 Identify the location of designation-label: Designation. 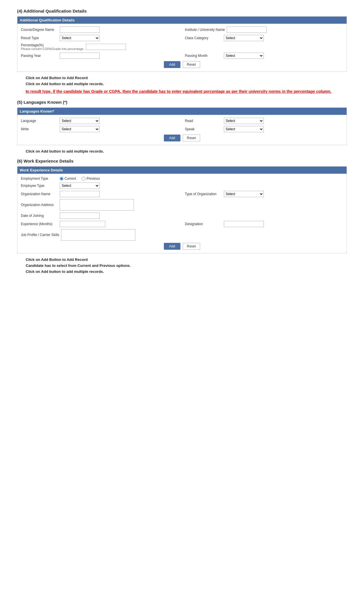
(204, 224).